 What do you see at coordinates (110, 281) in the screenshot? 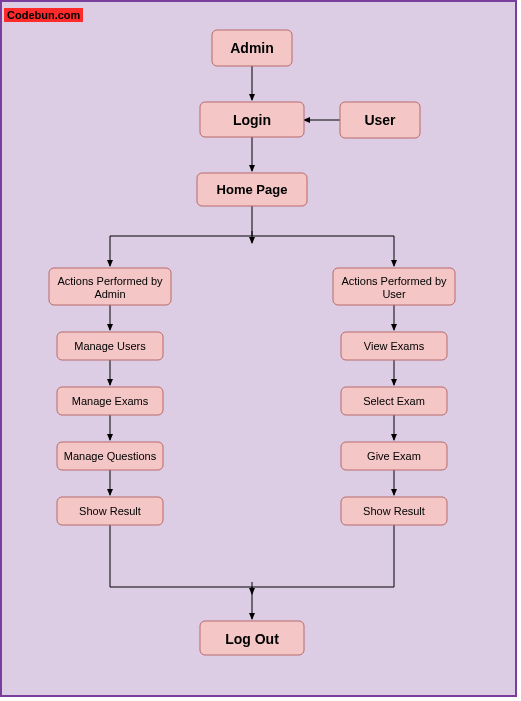
I see `node-admin-actions-l1: Actions Performed by` at bounding box center [110, 281].